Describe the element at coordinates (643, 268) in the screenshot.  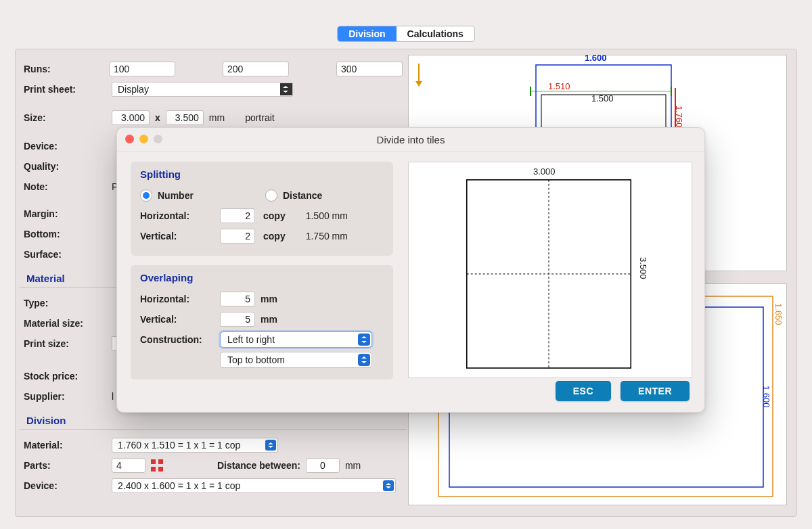
I see `tile-preview-height: 3.500` at that location.